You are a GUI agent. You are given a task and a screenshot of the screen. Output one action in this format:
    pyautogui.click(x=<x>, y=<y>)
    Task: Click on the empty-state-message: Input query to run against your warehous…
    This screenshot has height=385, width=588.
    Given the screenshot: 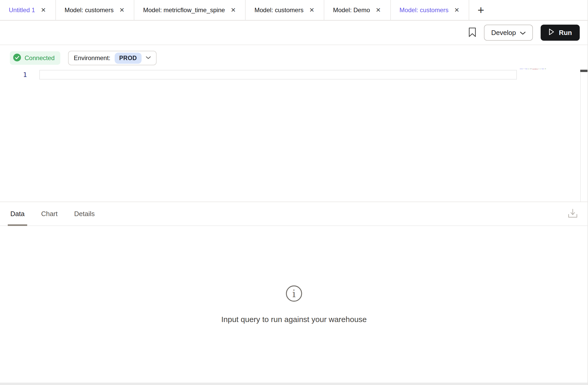 What is the action you would take?
    pyautogui.click(x=294, y=319)
    